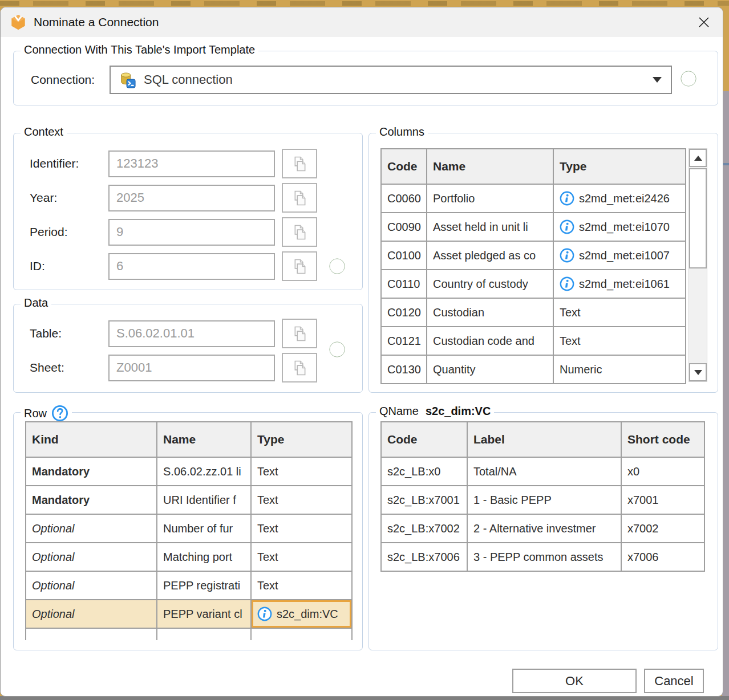 The image size is (729, 700). Describe the element at coordinates (533, 341) in the screenshot. I see `table-row: C0121 Custodian code and Text` at that location.